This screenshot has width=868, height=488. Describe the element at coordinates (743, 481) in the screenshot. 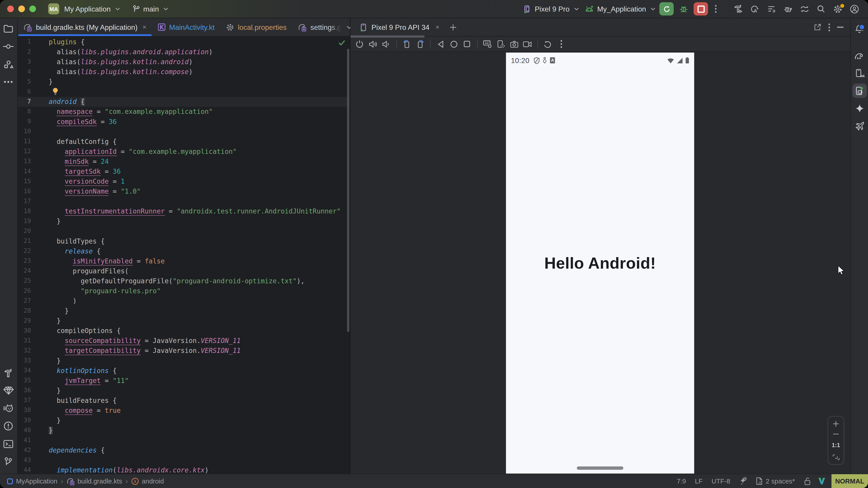

I see `ai-assistant-disabled-icon` at that location.